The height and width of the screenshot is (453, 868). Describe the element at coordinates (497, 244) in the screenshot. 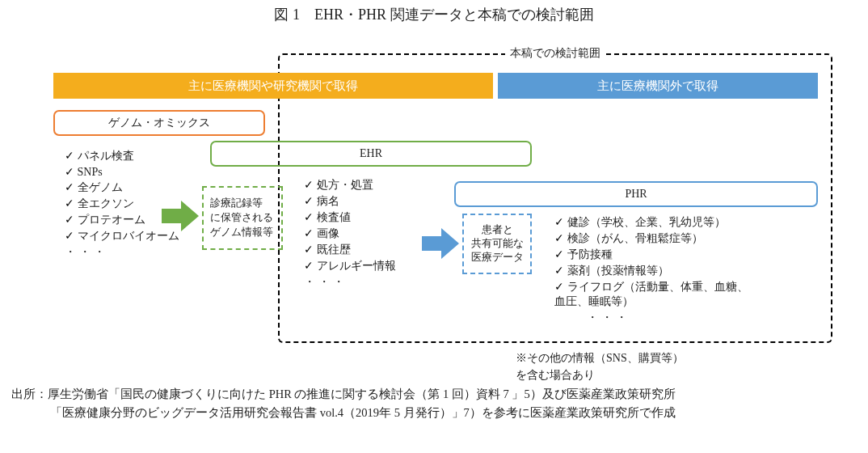

I see `share-note: 患者と 共有可能な 医療データ` at that location.